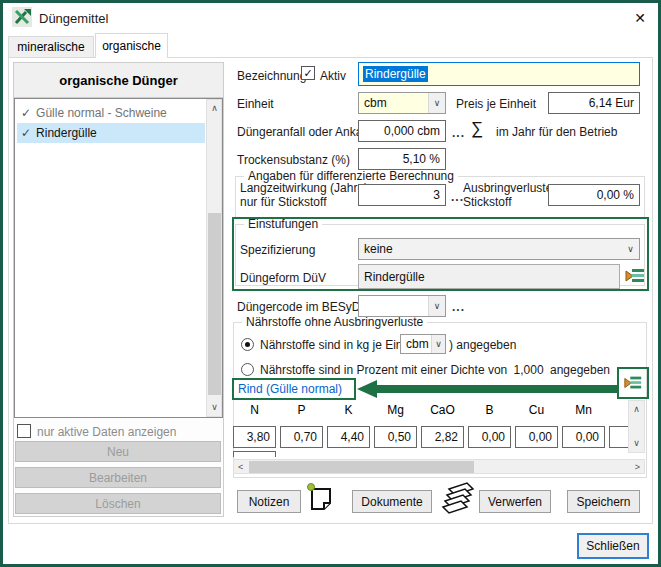 Image resolution: width=661 pixels, height=567 pixels. I want to click on nutrient-cell: 2,82, so click(442, 437).